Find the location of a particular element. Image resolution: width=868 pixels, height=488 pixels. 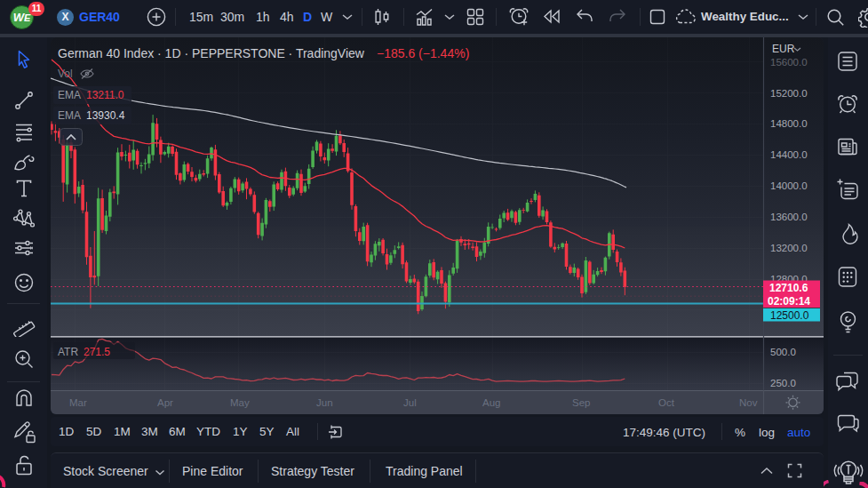

svg-text: Oct is located at coordinates (666, 403).